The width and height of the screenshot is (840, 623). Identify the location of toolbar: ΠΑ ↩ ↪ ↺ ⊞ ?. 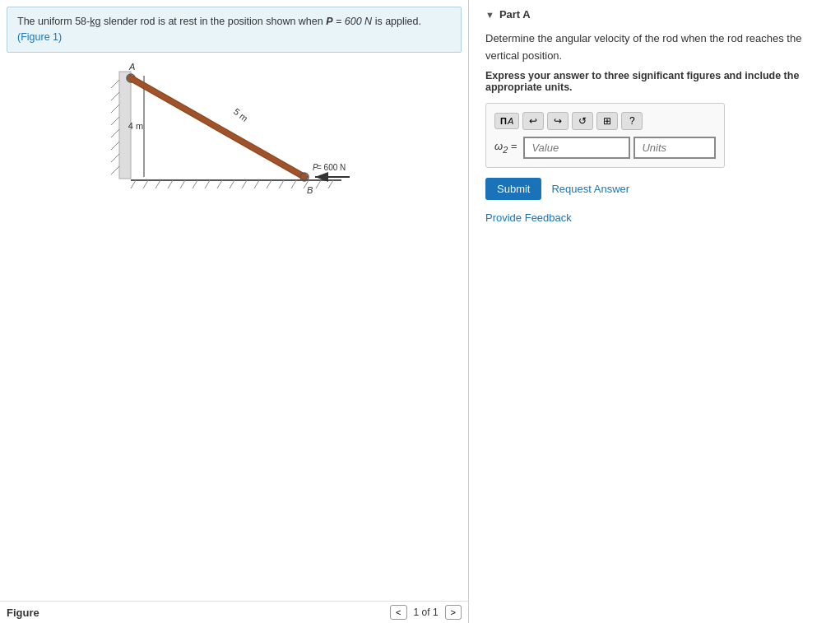
(606, 121).